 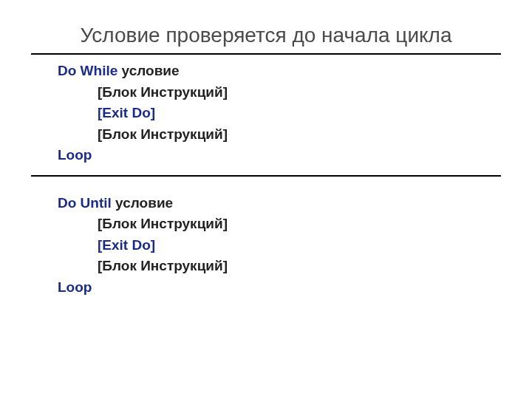 What do you see at coordinates (86, 202) in the screenshot?
I see `keyword-do-until: Do Until` at bounding box center [86, 202].